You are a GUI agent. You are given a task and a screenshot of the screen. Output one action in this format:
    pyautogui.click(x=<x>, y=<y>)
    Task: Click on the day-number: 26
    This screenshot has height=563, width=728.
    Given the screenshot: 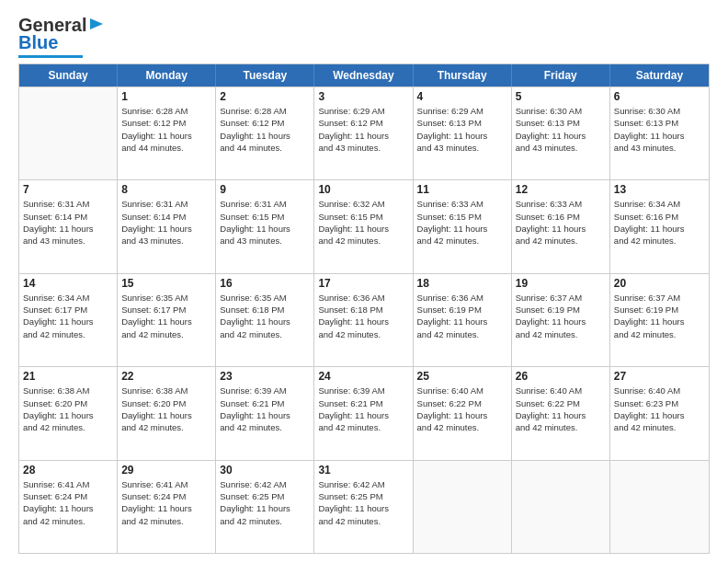 What is the action you would take?
    pyautogui.click(x=561, y=376)
    